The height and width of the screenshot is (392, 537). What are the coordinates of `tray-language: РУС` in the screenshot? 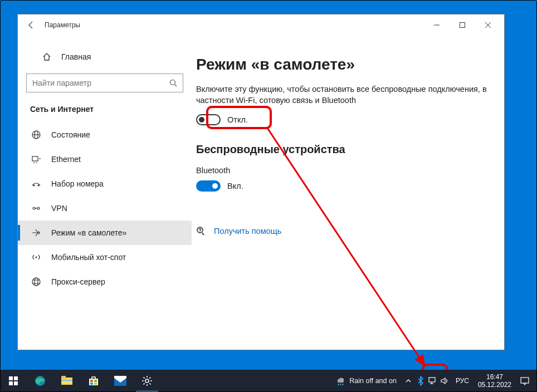 It's located at (462, 381).